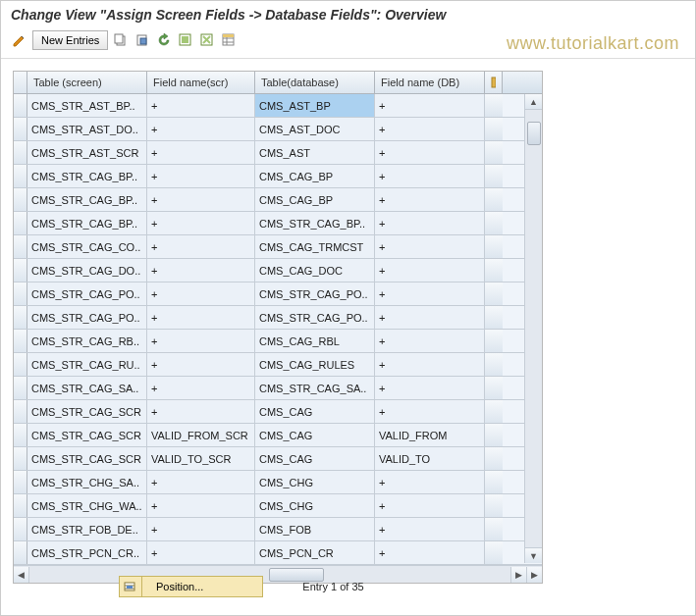 The width and height of the screenshot is (696, 616). What do you see at coordinates (87, 365) in the screenshot?
I see `table-cell: CMS_STR_CAG_RU..` at bounding box center [87, 365].